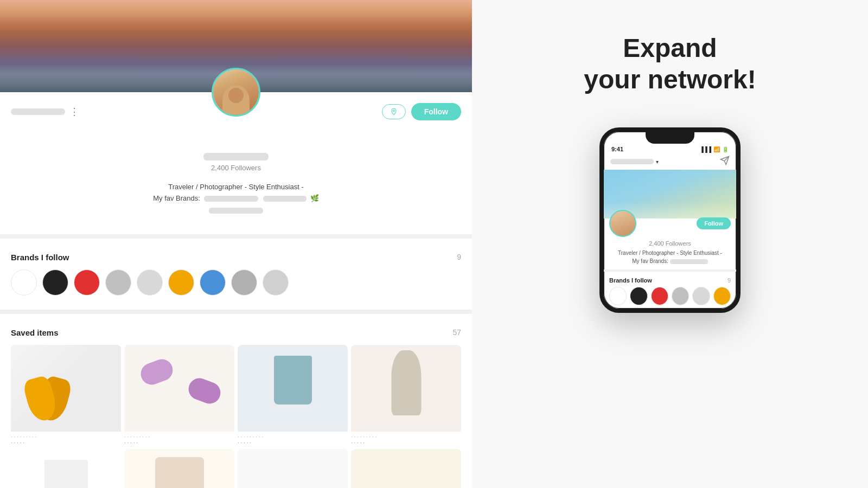 This screenshot has height=488, width=868. What do you see at coordinates (74, 112) in the screenshot?
I see `more-options-icon: ⋮` at bounding box center [74, 112].